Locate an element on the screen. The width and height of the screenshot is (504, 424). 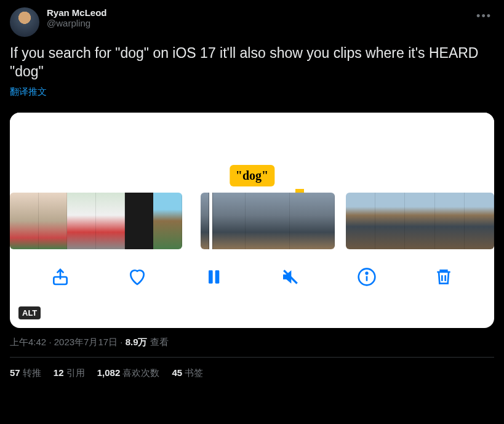
translate-link: 翻译推文 is located at coordinates (28, 92).